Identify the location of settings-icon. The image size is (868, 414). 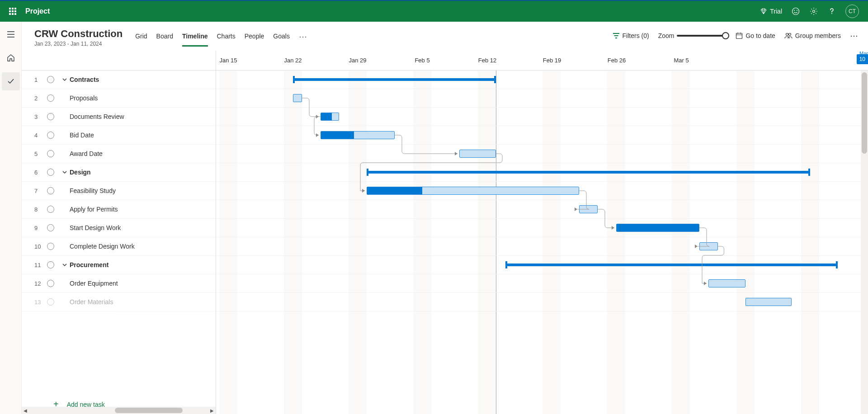
(814, 11).